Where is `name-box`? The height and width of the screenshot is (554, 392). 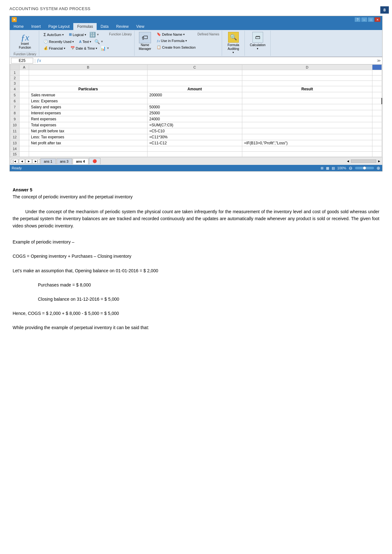
name-box is located at coordinates (22, 61).